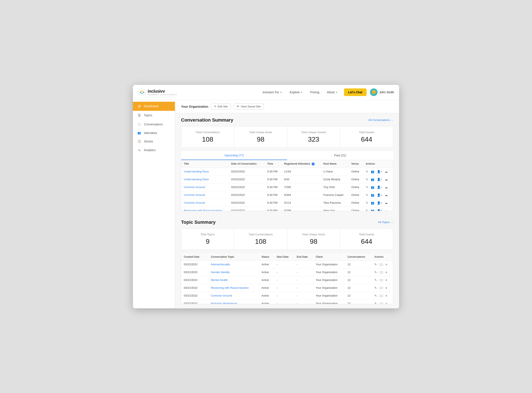  What do you see at coordinates (154, 124) in the screenshot?
I see `sidebar-item-conversations: □ Conversations` at bounding box center [154, 124].